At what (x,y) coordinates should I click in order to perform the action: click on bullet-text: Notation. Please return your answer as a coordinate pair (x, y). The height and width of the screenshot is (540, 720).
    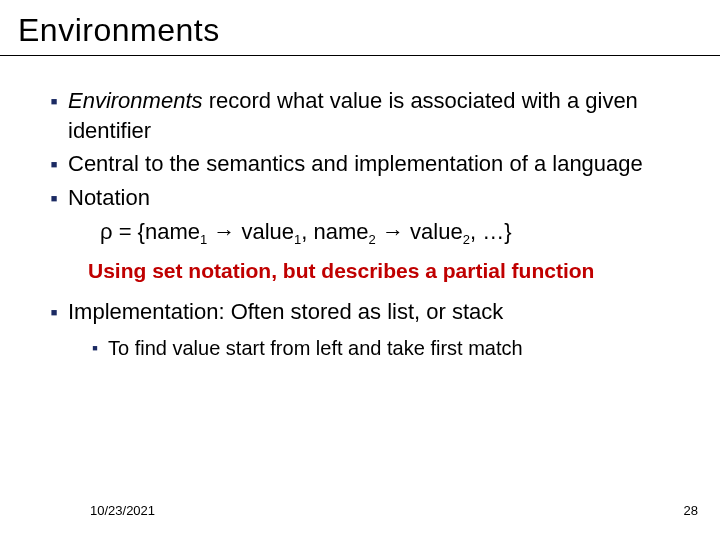
    Looking at the image, I should click on (374, 198).